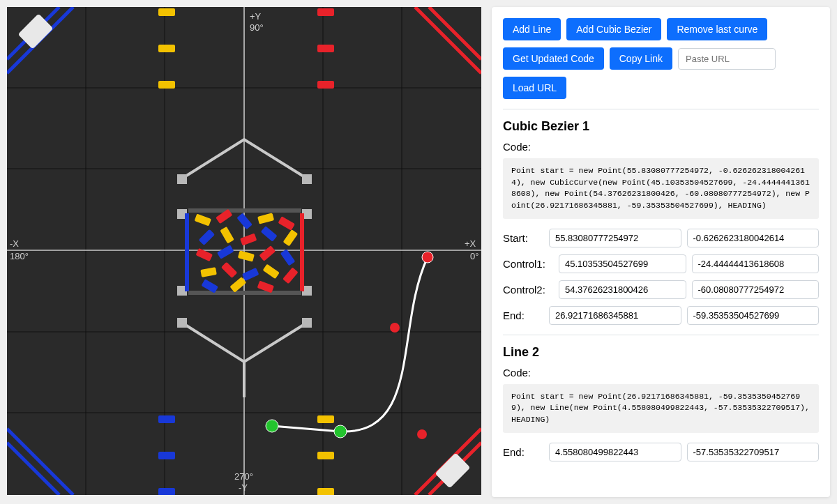  Describe the element at coordinates (661, 127) in the screenshot. I see `curve-title: Cubic Bezier 1` at that location.